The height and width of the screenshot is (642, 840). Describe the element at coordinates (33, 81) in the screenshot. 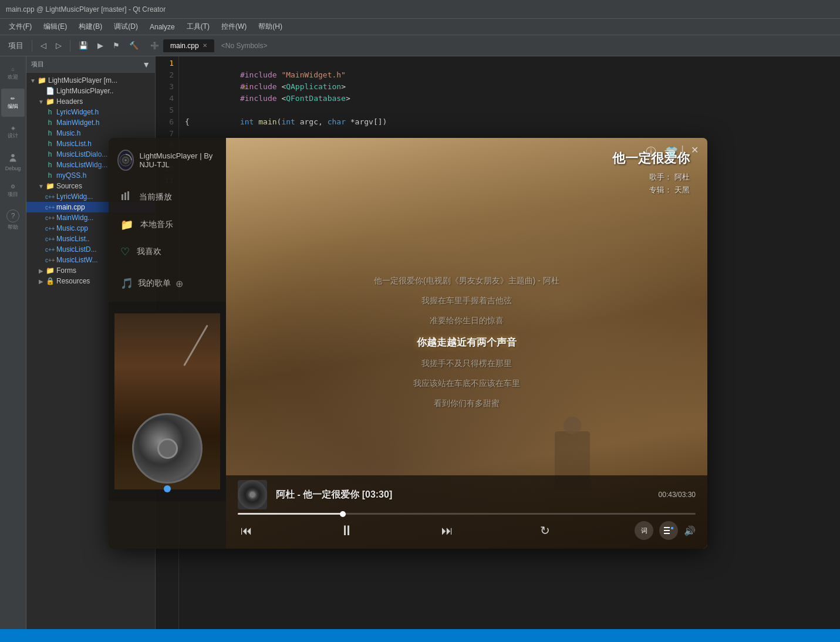

I see `tree-root-arrow: ▼` at that location.